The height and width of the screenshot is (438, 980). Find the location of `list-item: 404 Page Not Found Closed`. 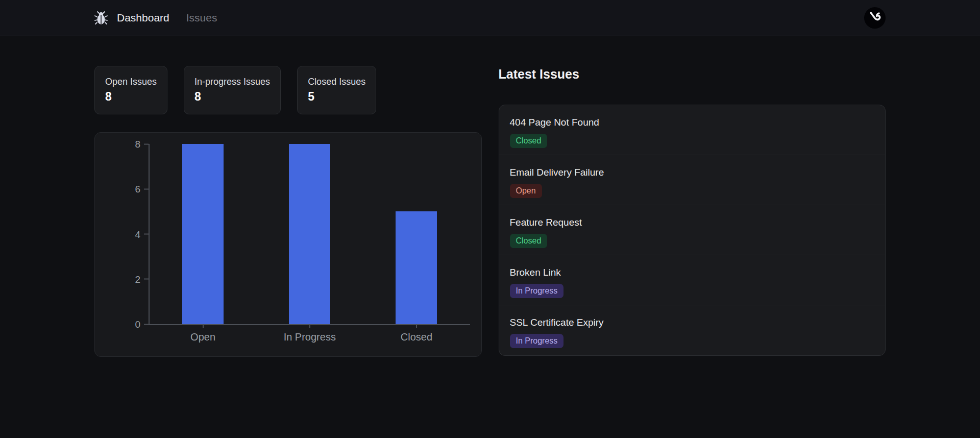

list-item: 404 Page Not Found Closed is located at coordinates (692, 130).